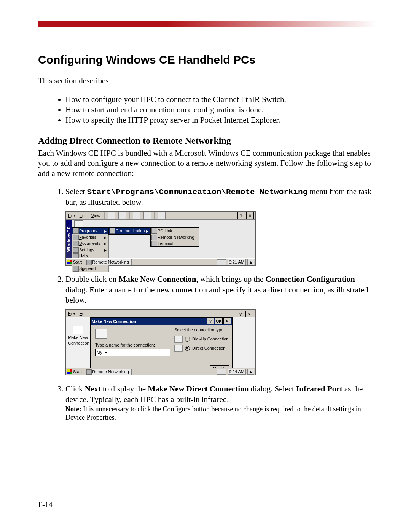 Image resolution: width=411 pixels, height=532 pixels. I want to click on app-icon, so click(89, 262).